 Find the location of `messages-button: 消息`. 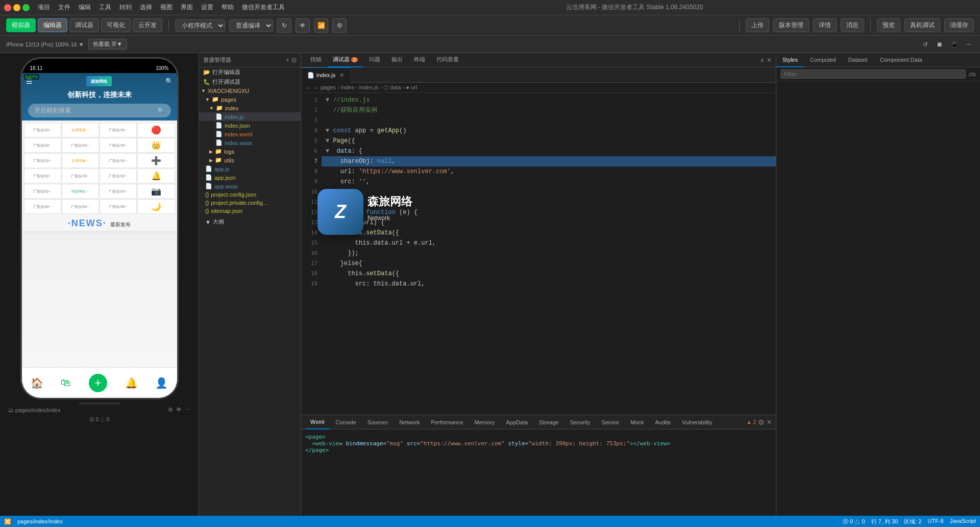

messages-button: 消息 is located at coordinates (852, 26).